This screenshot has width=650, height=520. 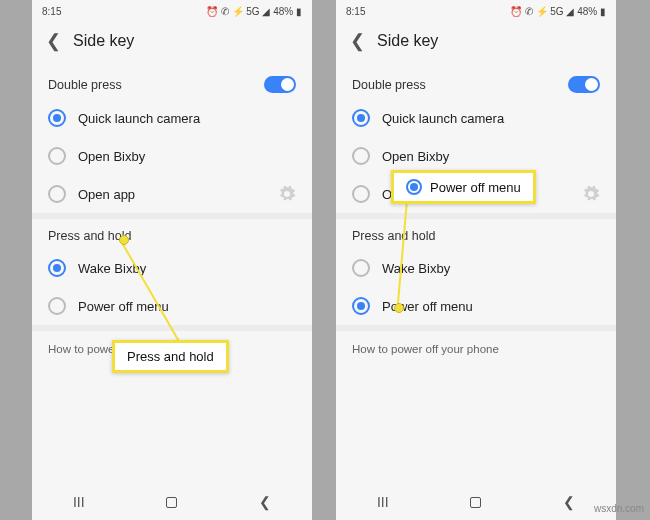 I want to click on option-open-app: Open app, so click(x=172, y=194).